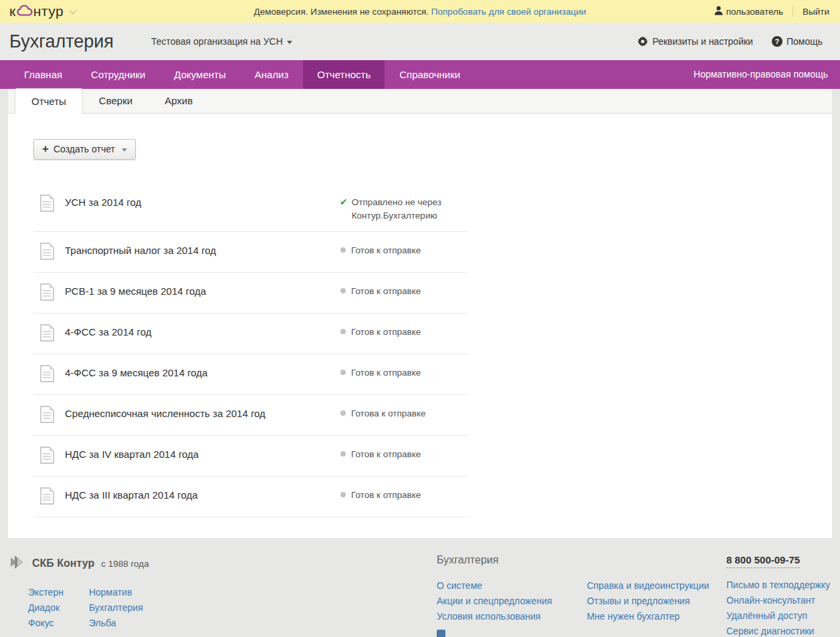  I want to click on report-title: РСВ-1 за 9 месяцев 2014 года, so click(202, 290).